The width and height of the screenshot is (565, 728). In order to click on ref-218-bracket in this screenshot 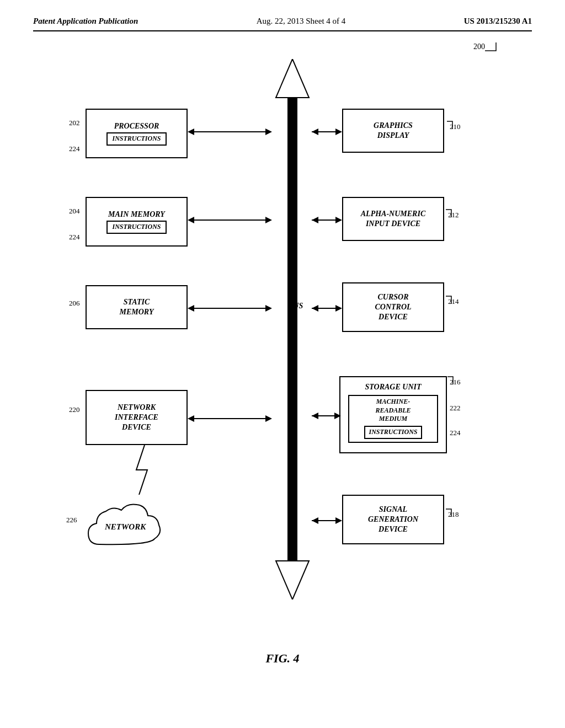, I will do `click(449, 513)`.